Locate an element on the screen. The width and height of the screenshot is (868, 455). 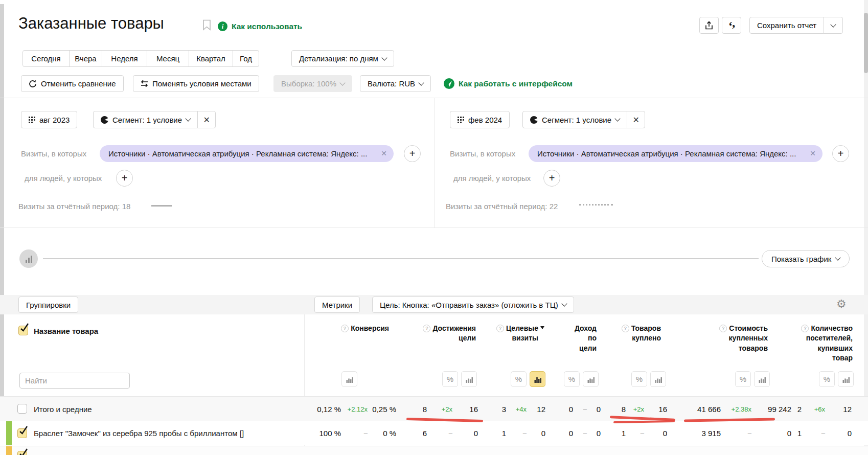
chart-slider-handle is located at coordinates (29, 259).